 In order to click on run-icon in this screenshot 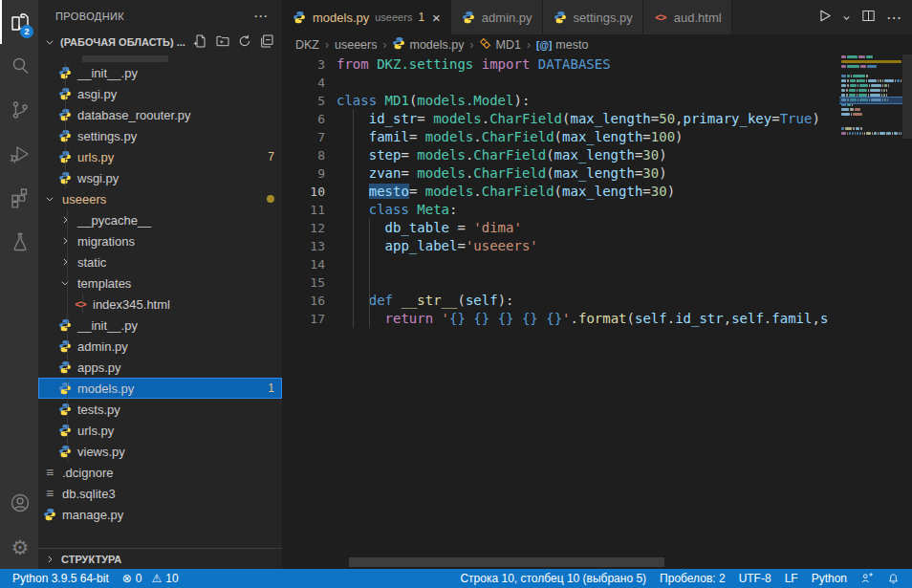, I will do `click(824, 17)`.